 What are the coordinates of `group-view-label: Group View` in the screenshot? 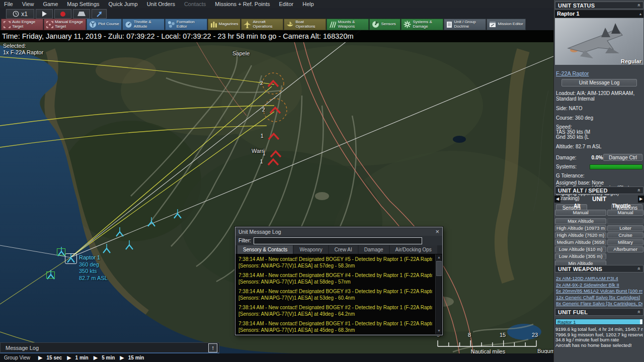 It's located at (17, 358).